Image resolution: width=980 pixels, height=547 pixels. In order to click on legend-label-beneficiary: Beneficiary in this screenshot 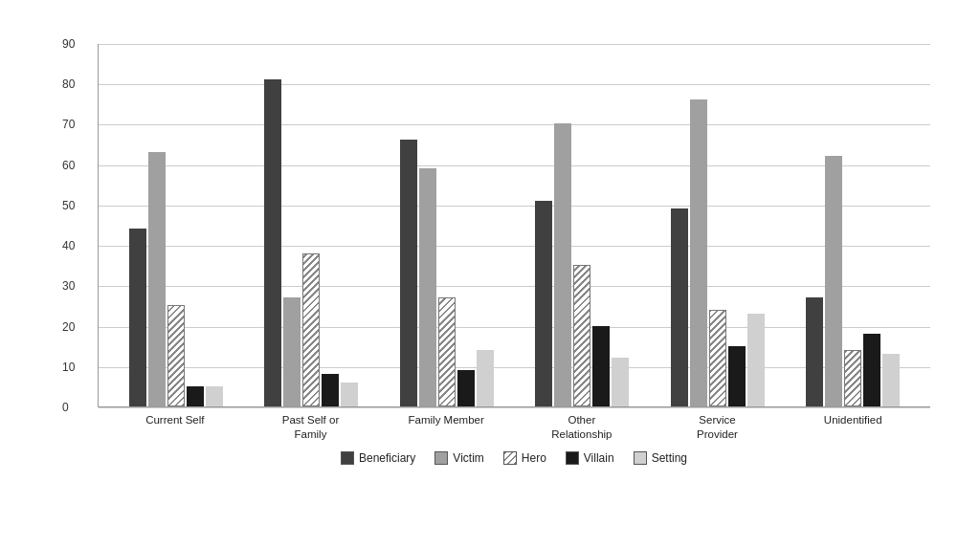, I will do `click(387, 458)`.